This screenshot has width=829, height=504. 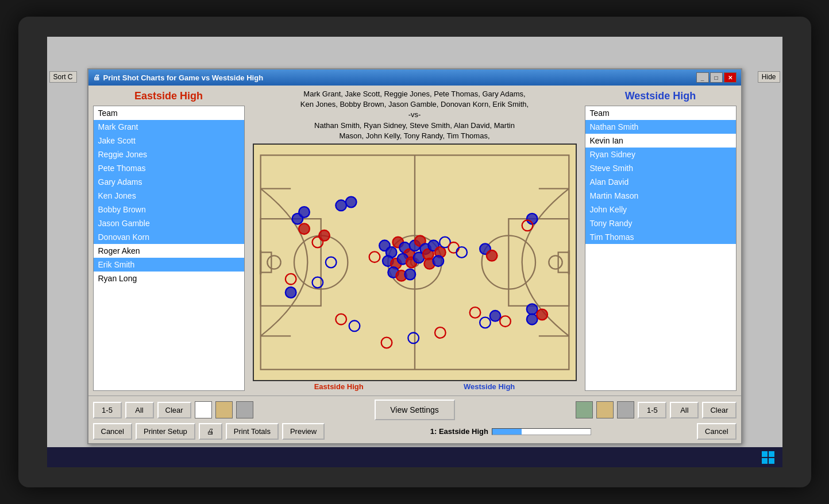 I want to click on toolbar-row-top: 1-5 All Clear View Settings, so click(x=415, y=410).